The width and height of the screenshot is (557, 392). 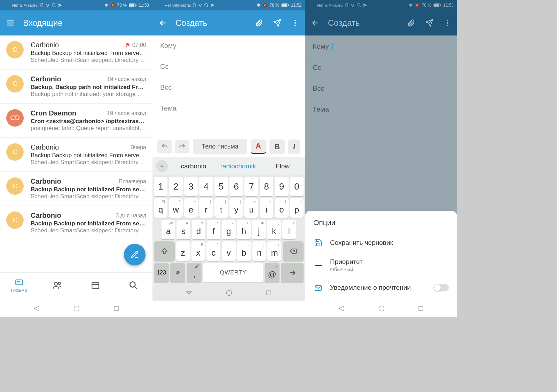 What do you see at coordinates (277, 147) in the screenshot?
I see `bold-button: B` at bounding box center [277, 147].